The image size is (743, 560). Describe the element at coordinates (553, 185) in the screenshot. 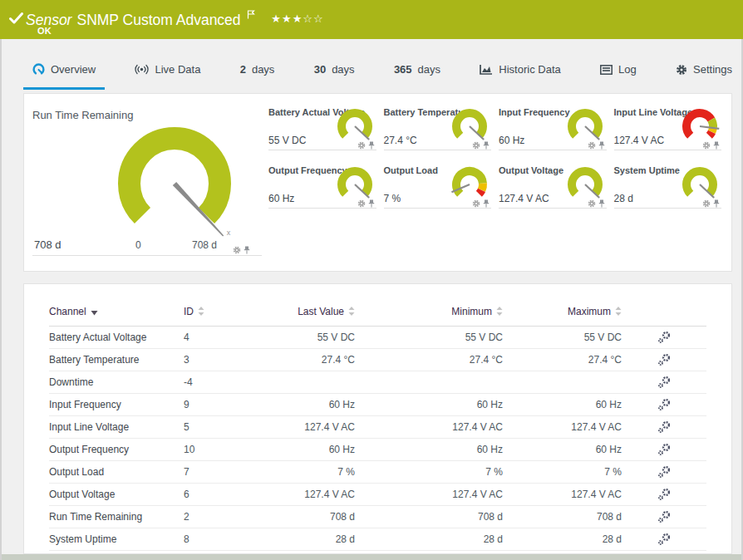

I see `gauge-tile-output-voltage: Output Voltage127.4 V AC` at that location.